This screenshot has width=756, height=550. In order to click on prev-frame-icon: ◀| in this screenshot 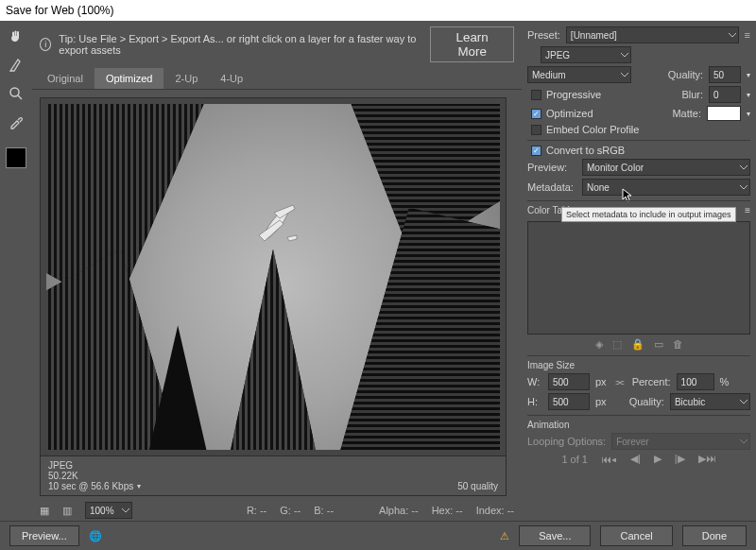, I will do `click(635, 459)`.